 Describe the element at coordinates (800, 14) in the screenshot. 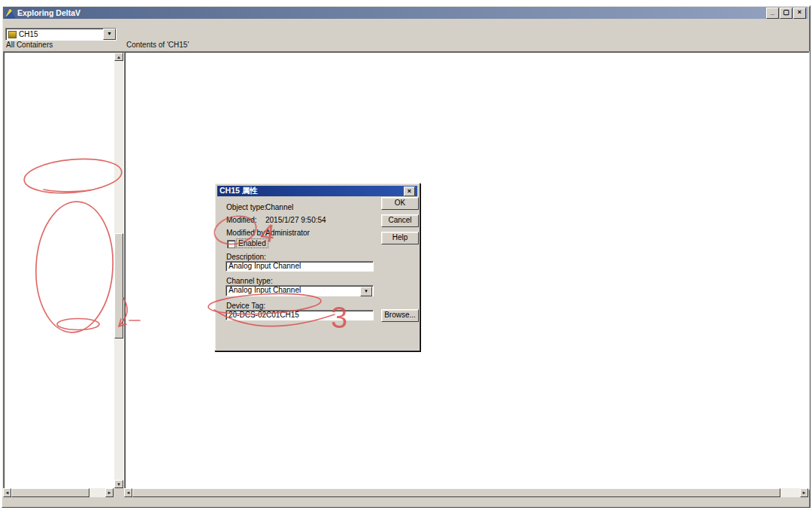

I see `close-button: ×` at that location.